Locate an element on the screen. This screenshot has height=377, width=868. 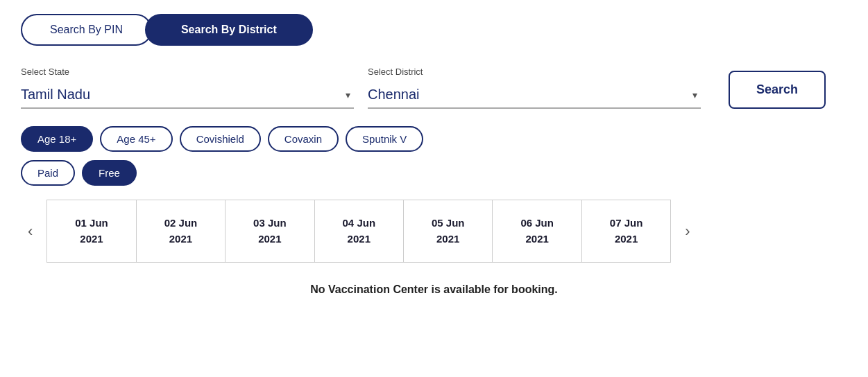
state-select-group: Select State Tamil Nadu Maharashtra Delh… is located at coordinates (187, 87).